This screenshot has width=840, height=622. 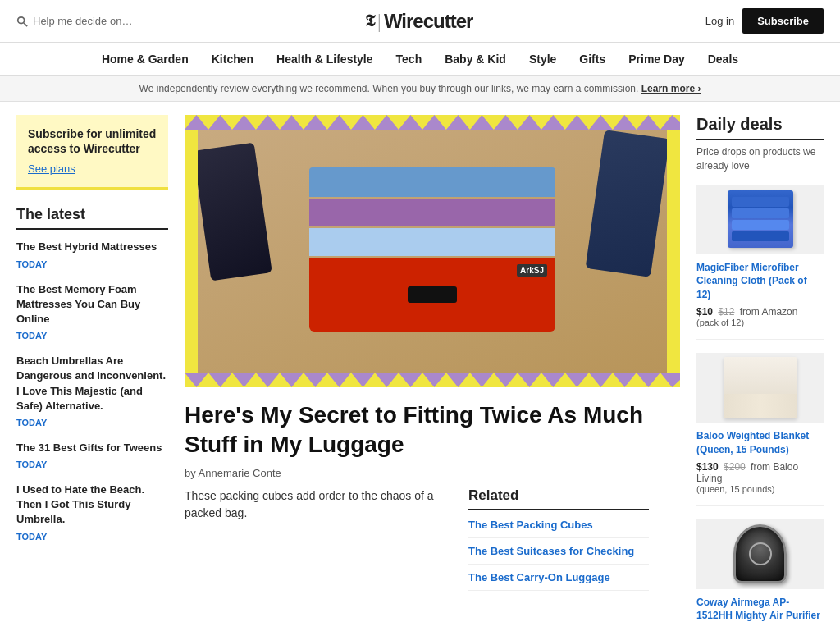 What do you see at coordinates (420, 89) in the screenshot?
I see `disclaimer-bar: We independently review everything we re…` at bounding box center [420, 89].